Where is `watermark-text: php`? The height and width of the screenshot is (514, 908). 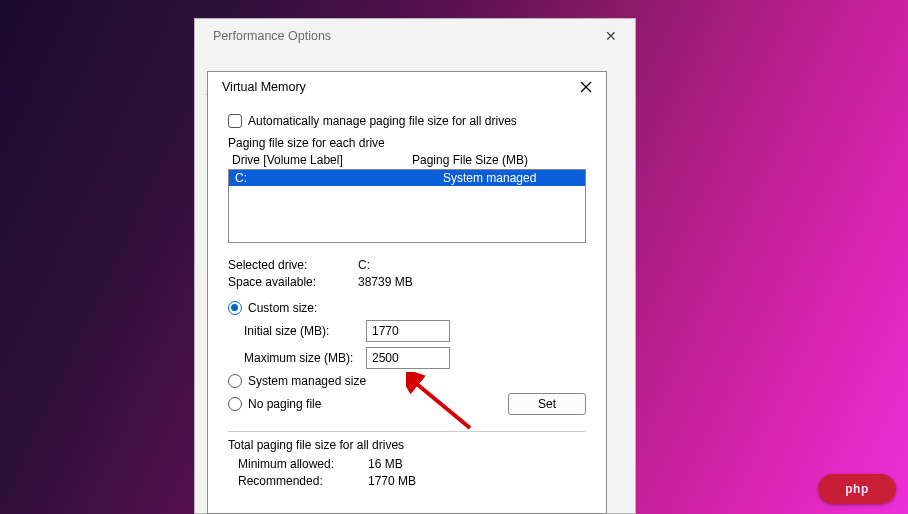 watermark-text: php is located at coordinates (857, 489).